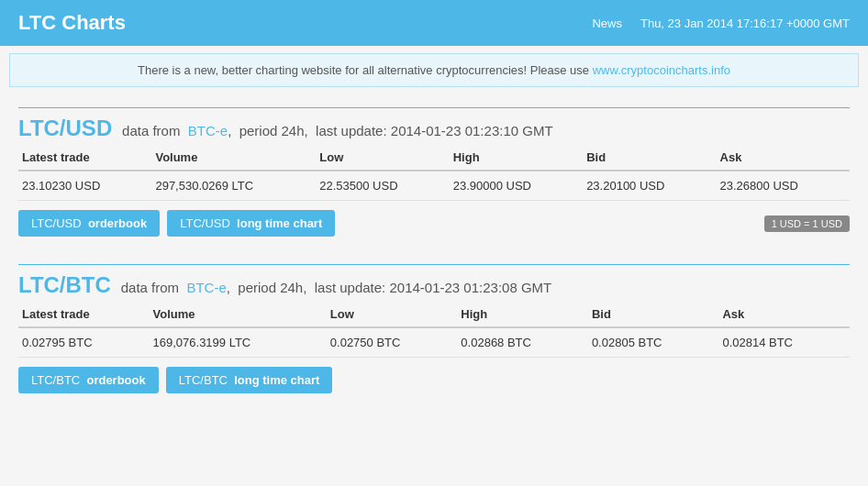 This screenshot has width=868, height=486. What do you see at coordinates (233, 185) in the screenshot?
I see `cell-volume-ltcusd: 297,530.0269 LTC` at bounding box center [233, 185].